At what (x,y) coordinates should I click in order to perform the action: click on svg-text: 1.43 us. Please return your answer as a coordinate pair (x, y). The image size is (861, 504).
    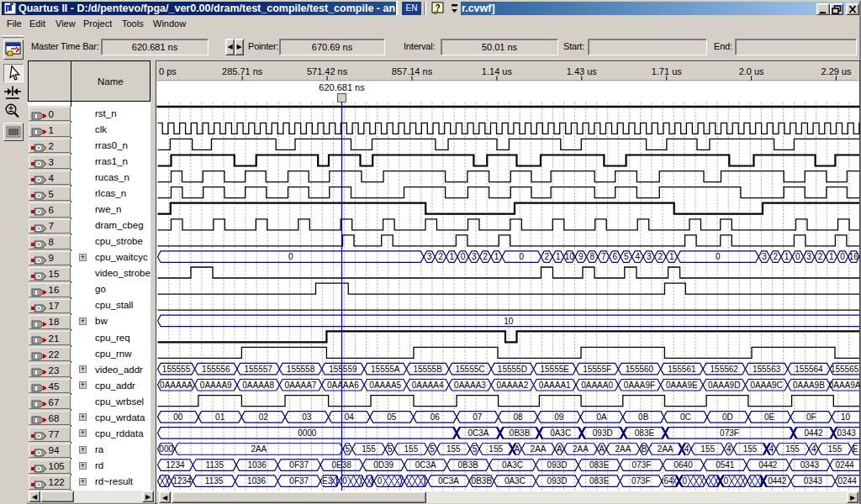
    Looking at the image, I should click on (582, 71).